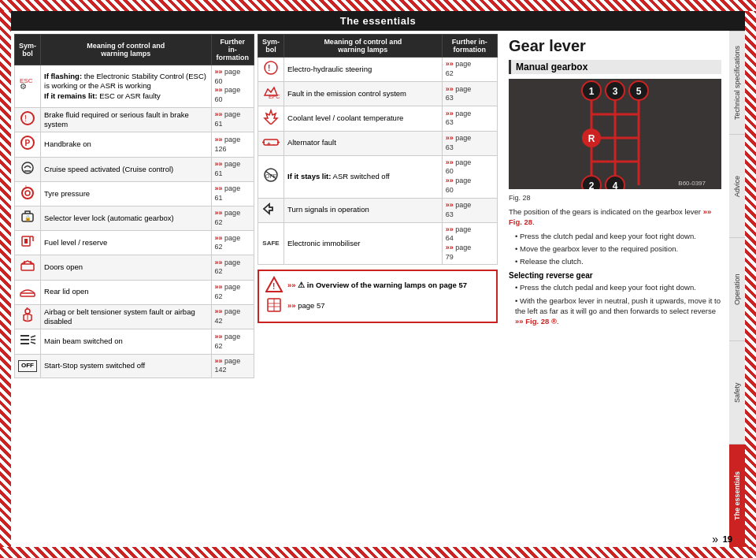 The width and height of the screenshot is (756, 558). I want to click on tab-advice: Advice, so click(737, 186).